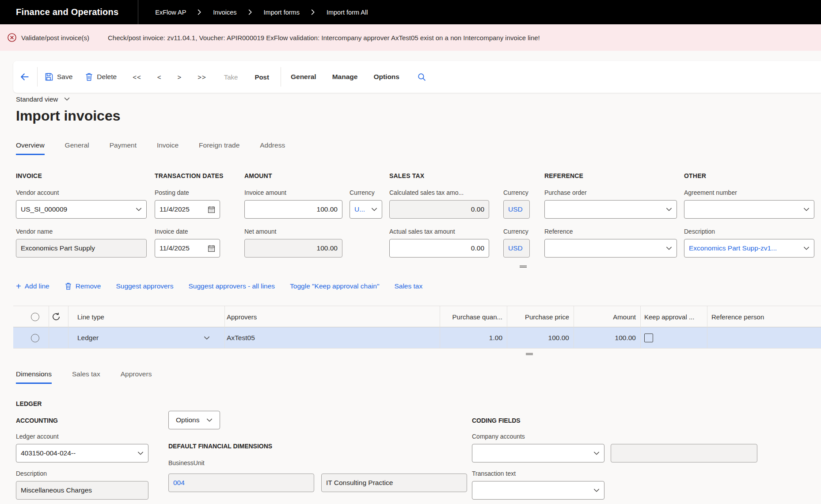 This screenshot has width=821, height=504. Describe the element at coordinates (439, 209) in the screenshot. I see `calculated-sales-tax-input: 0.00` at that location.